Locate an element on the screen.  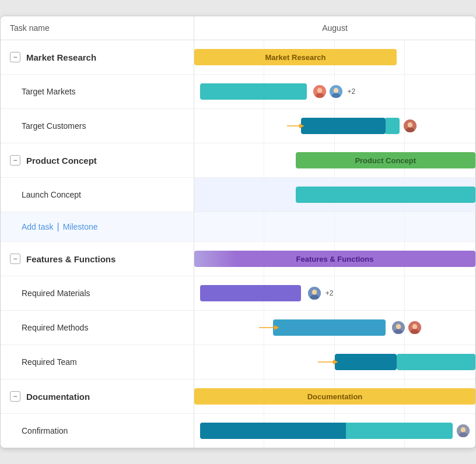
row-features-functions: − Features & Functions Features & Functi… is located at coordinates (238, 259).